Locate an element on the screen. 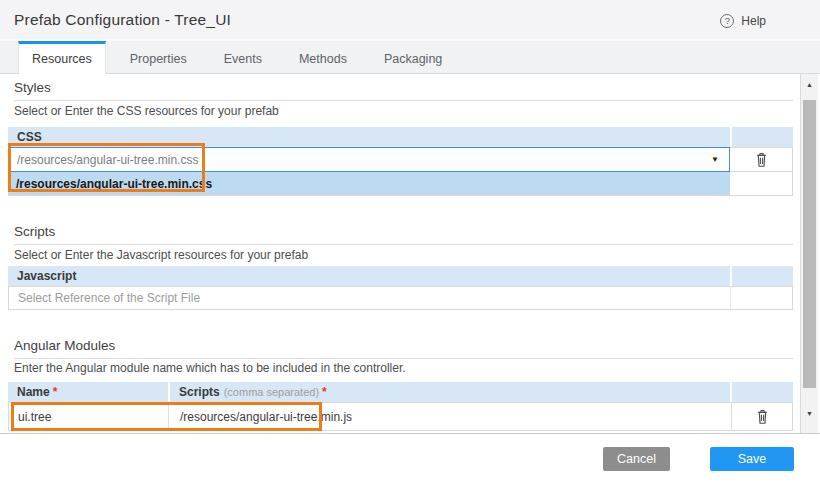  tab-packaging: Packaging is located at coordinates (413, 57).